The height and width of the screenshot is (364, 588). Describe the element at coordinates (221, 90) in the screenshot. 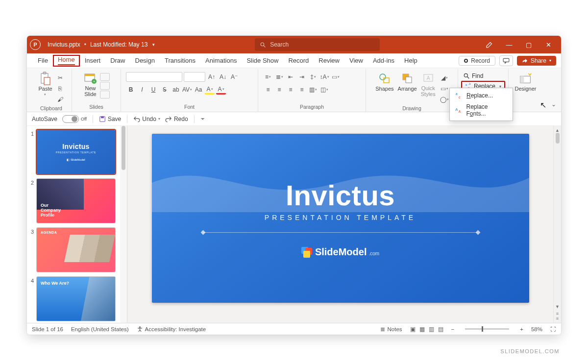

I see `font-color-button: A` at that location.